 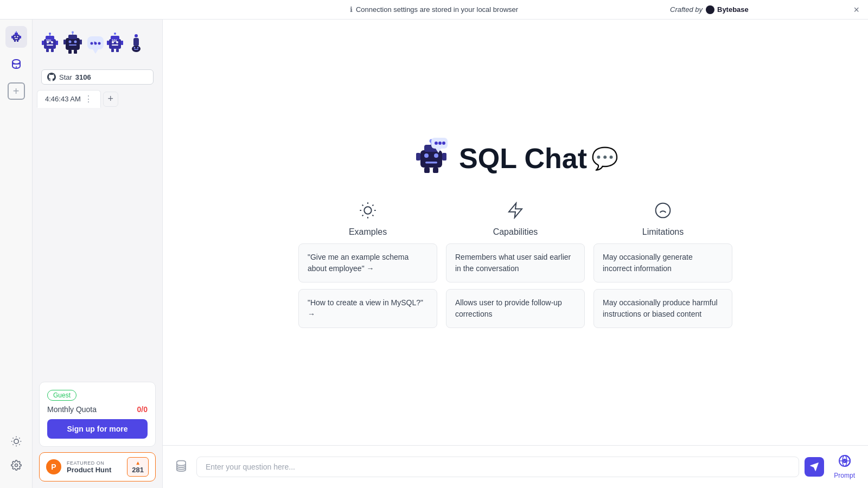 I want to click on product-hunt-logo: P, so click(x=54, y=467).